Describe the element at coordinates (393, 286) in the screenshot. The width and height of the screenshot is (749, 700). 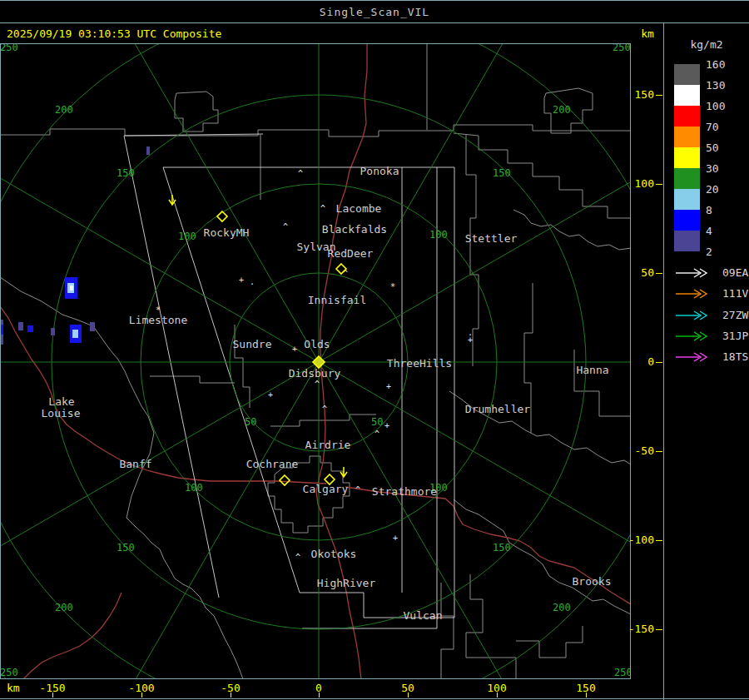
I see `town-marker: *` at that location.